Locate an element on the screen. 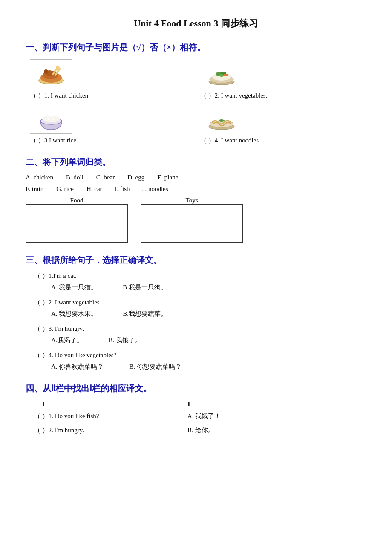  s3-q4: （ ）4. Do you like vegetables? is located at coordinates (200, 356).